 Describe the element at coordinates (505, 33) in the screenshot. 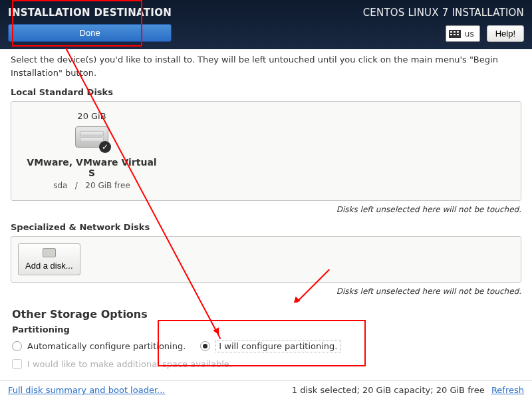

I see `help-button: Help!` at that location.